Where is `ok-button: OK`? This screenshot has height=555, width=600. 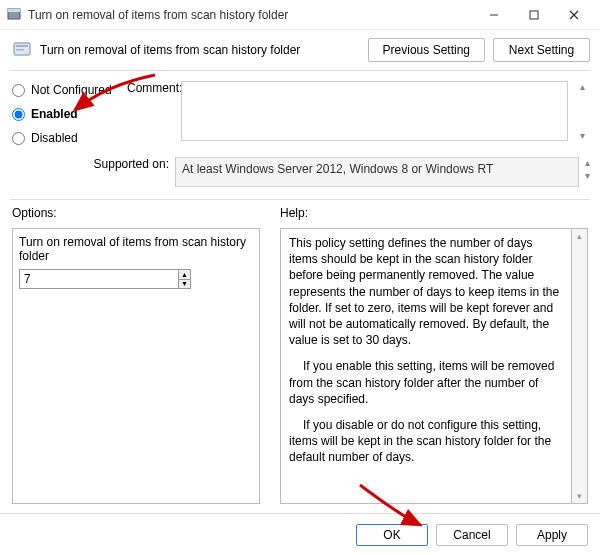 ok-button: OK is located at coordinates (392, 535).